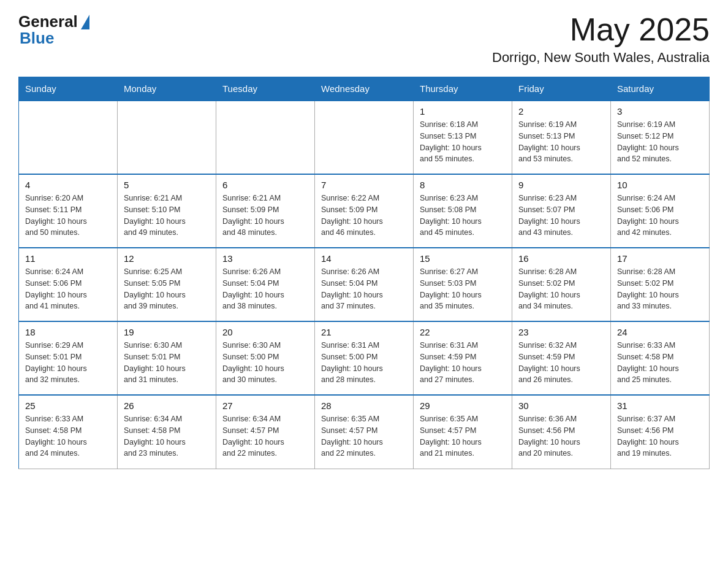 Image resolution: width=728 pixels, height=563 pixels. Describe the element at coordinates (69, 211) in the screenshot. I see `calendar-cell: 4Sunrise: 6:20 AM Sunset: 5:11 PM Daylig…` at that location.